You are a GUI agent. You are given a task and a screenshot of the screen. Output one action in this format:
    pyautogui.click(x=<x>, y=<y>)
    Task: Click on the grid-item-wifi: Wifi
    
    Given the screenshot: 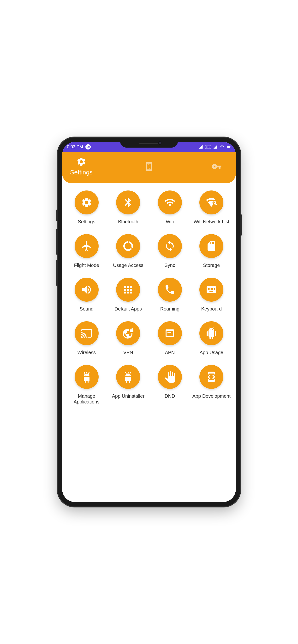 What is the action you would take?
    pyautogui.click(x=170, y=208)
    